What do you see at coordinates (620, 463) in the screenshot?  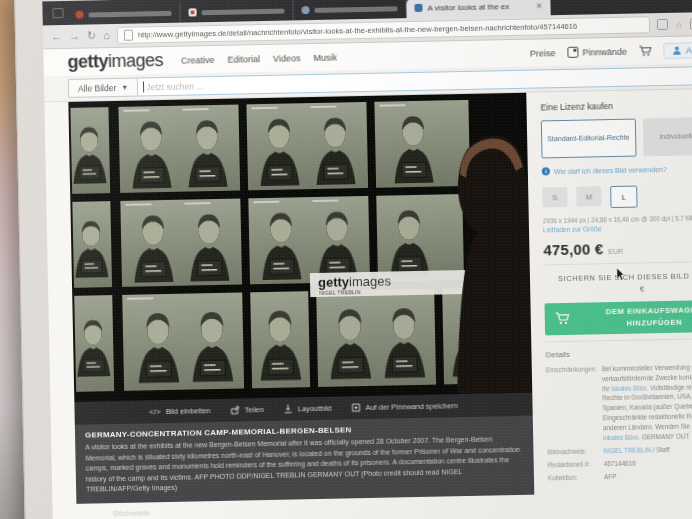 I see `editorial-number-row: Redaktionell #: 457144616` at bounding box center [620, 463].